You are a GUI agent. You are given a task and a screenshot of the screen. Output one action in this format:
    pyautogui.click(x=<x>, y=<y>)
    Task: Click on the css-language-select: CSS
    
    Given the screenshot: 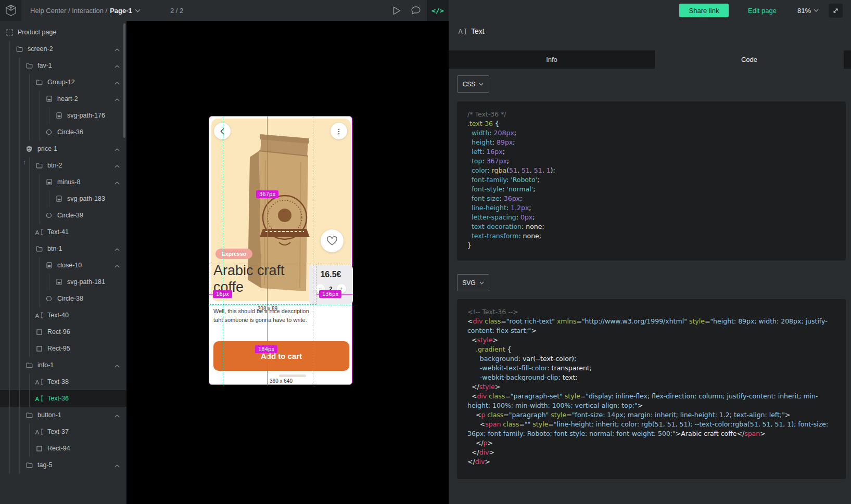 What is the action you would take?
    pyautogui.click(x=473, y=84)
    